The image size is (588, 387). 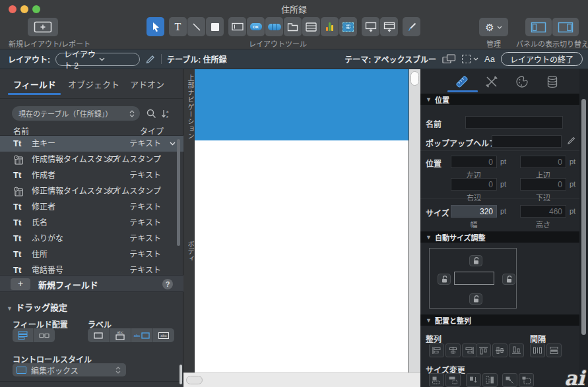 What do you see at coordinates (99, 335) in the screenshot?
I see `label-none-button` at bounding box center [99, 335].